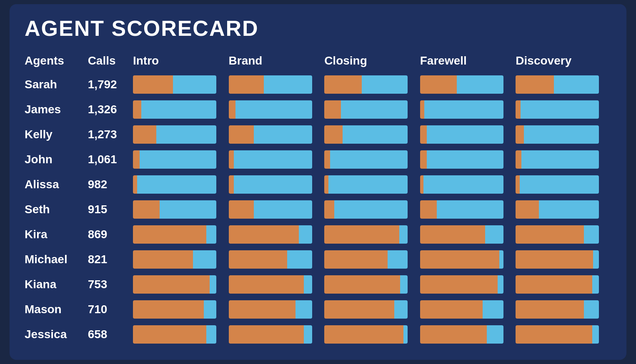 The height and width of the screenshot is (364, 636). Describe the element at coordinates (110, 110) in the screenshot. I see `agent-calls: 1,326` at that location.